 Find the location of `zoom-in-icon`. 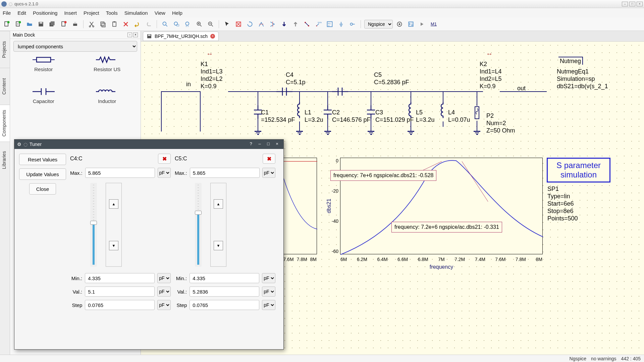

zoom-in-icon is located at coordinates (199, 24).